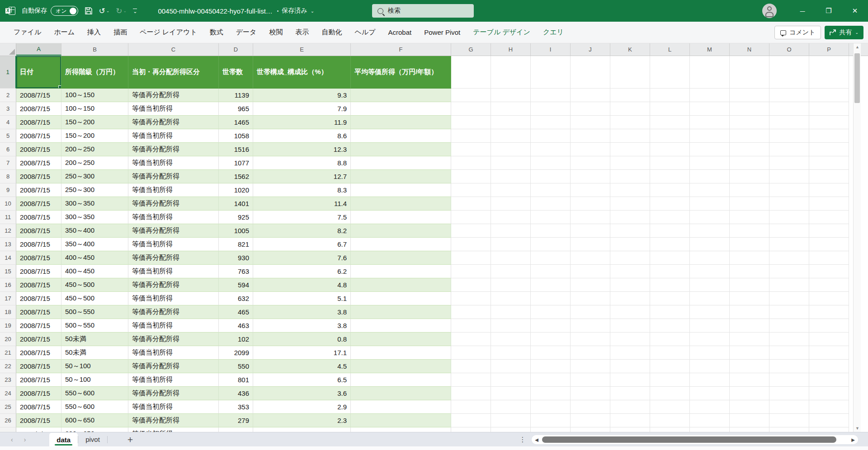 This screenshot has width=868, height=450. Describe the element at coordinates (590, 366) in the screenshot. I see `empty-cell-J22` at that location.